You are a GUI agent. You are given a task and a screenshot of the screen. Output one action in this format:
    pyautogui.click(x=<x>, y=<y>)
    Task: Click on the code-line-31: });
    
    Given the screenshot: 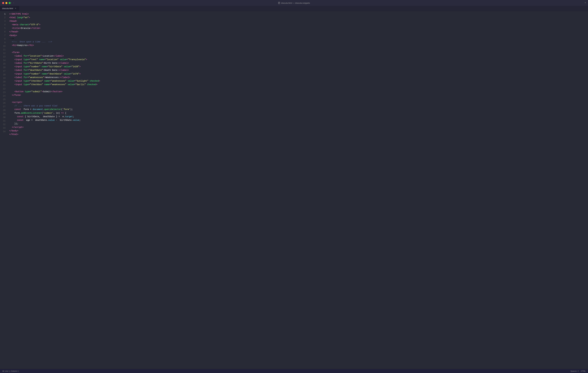 What is the action you would take?
    pyautogui.click(x=299, y=124)
    